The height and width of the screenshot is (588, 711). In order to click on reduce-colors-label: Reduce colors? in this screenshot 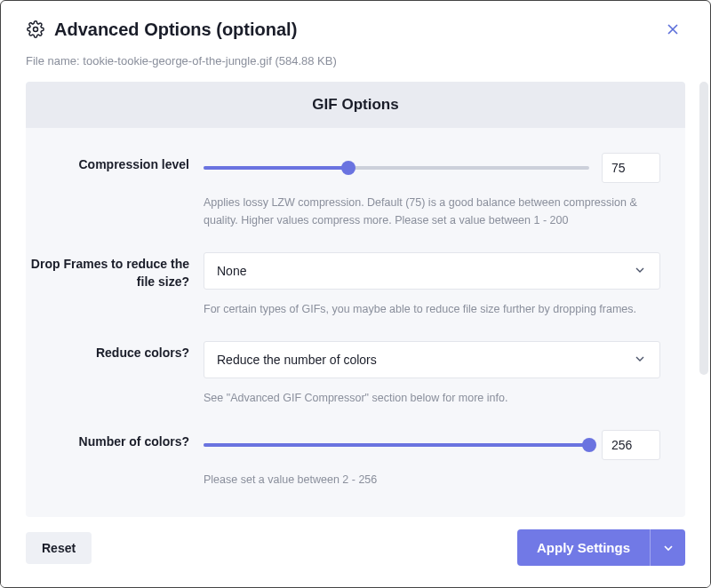, I will do `click(115, 352)`.